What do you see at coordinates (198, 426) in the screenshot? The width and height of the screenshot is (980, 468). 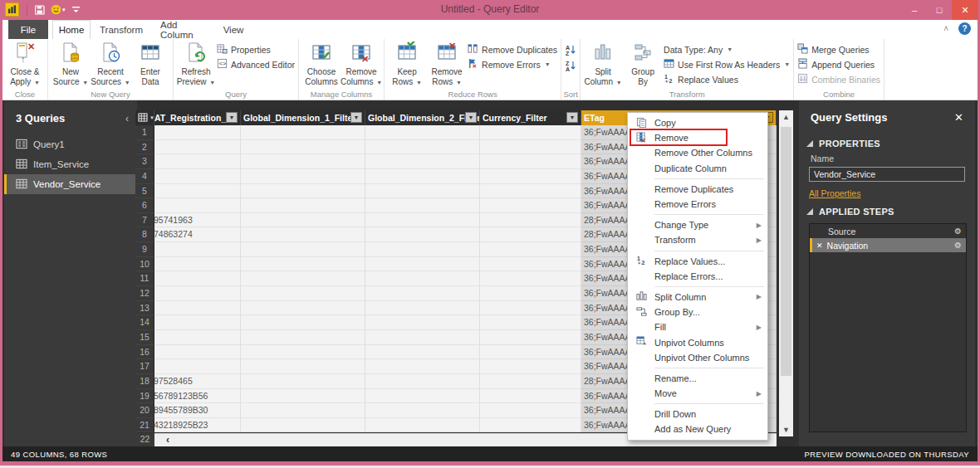 I see `table-cell: 43218925B23` at bounding box center [198, 426].